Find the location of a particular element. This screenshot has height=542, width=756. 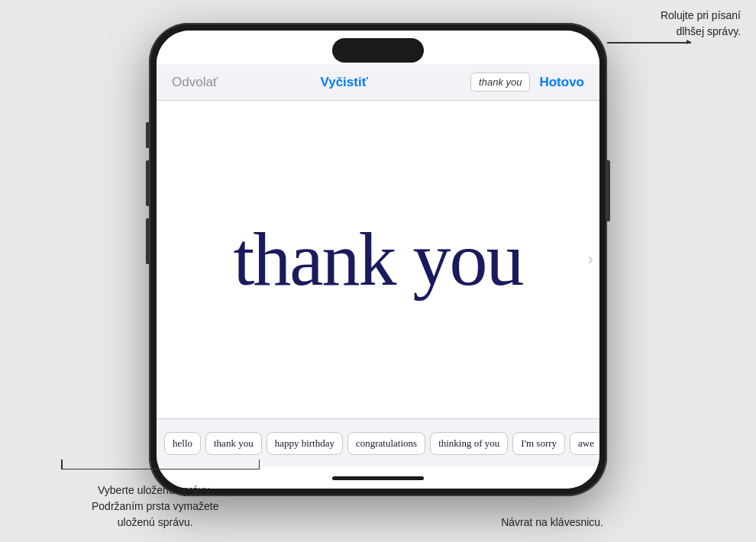

home-indicator is located at coordinates (378, 478).